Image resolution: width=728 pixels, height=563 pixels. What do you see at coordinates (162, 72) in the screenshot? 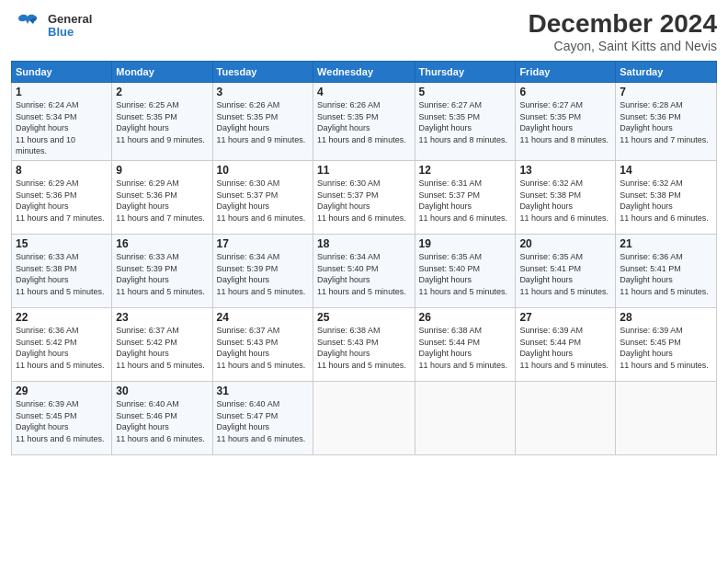
I see `col-monday: Monday` at bounding box center [162, 72].